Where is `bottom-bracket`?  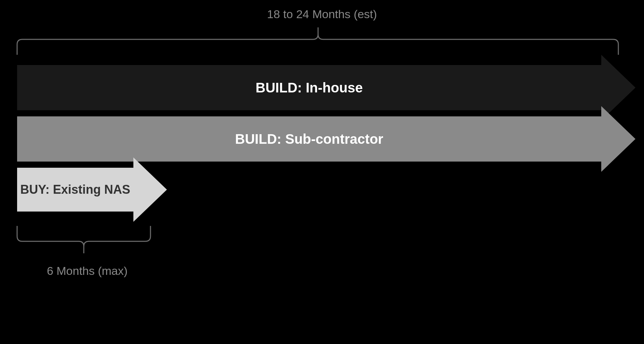
bottom-bracket is located at coordinates (84, 240).